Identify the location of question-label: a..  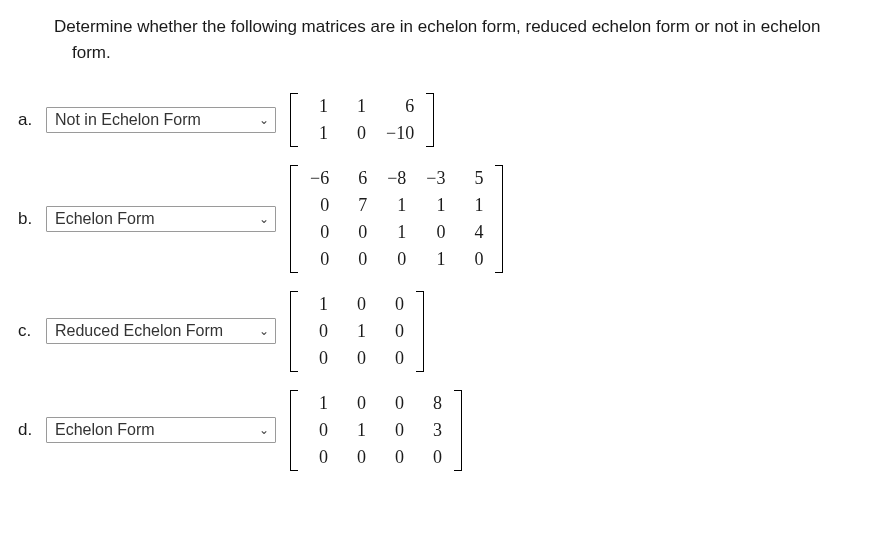
(30, 120).